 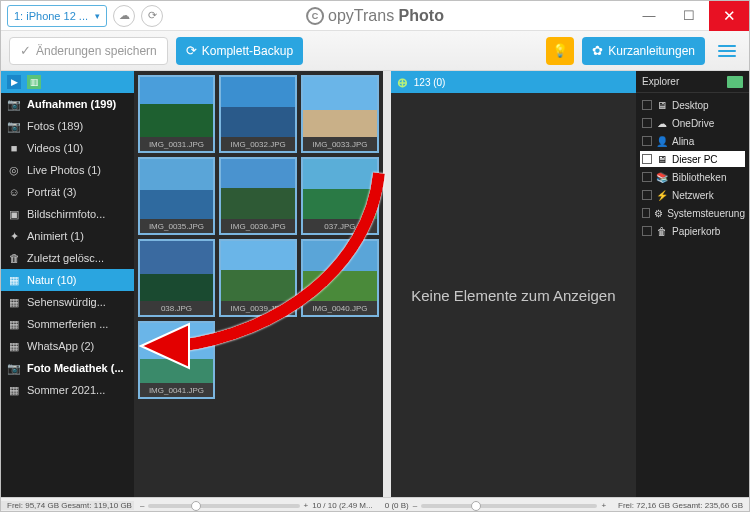 I want to click on folder-icon, so click(x=735, y=82).